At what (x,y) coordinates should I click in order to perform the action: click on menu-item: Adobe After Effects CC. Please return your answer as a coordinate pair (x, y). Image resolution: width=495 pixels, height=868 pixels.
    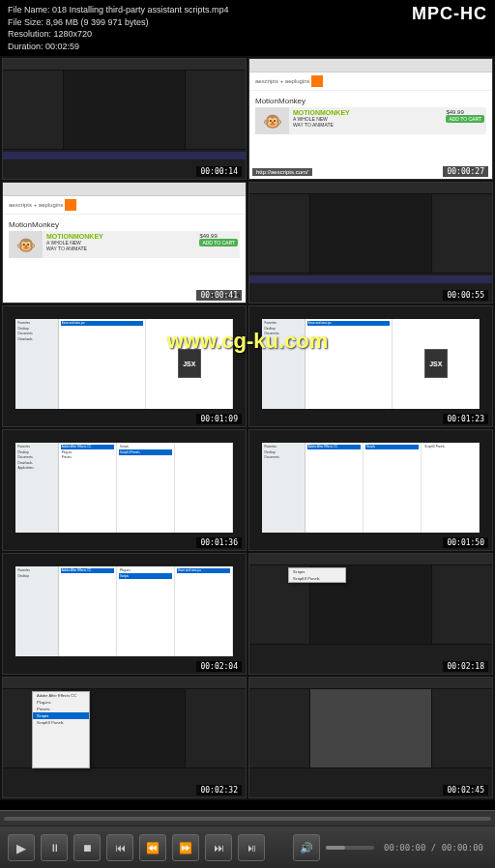
    Looking at the image, I should click on (61, 696).